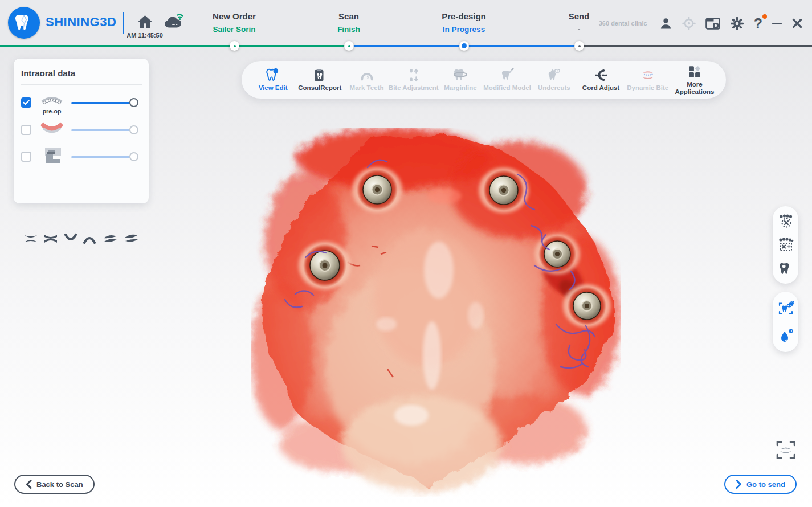 This screenshot has width=812, height=507. What do you see at coordinates (24, 23) in the screenshot?
I see `tooth-logo-icon` at bounding box center [24, 23].